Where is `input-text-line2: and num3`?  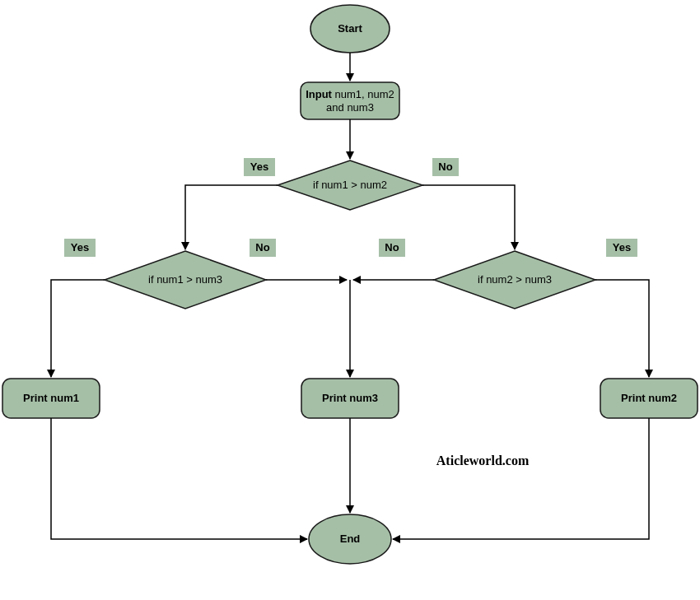
input-text-line2: and num3 is located at coordinates (350, 107).